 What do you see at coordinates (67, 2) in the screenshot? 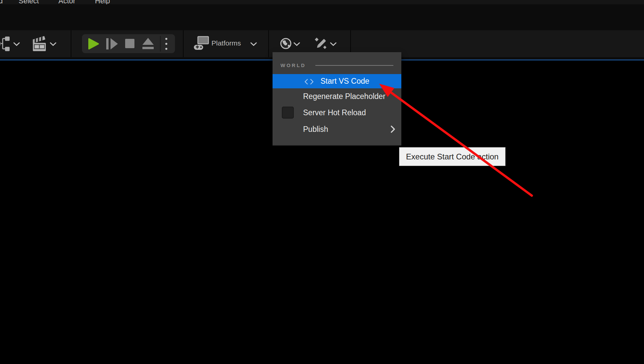
I see `menubar-item-actor: Actor` at bounding box center [67, 2].